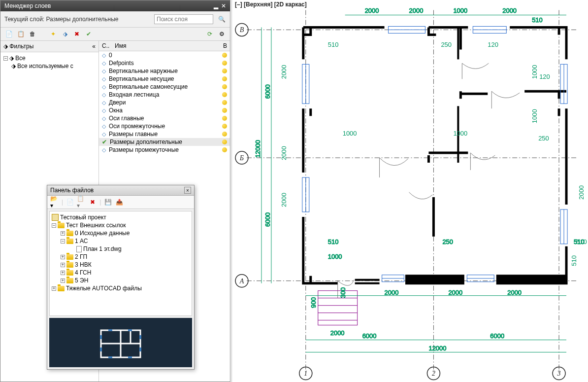 This screenshot has width=588, height=382. Describe the element at coordinates (121, 257) in the screenshot. I see `folder-row: +2 ГП` at that location.